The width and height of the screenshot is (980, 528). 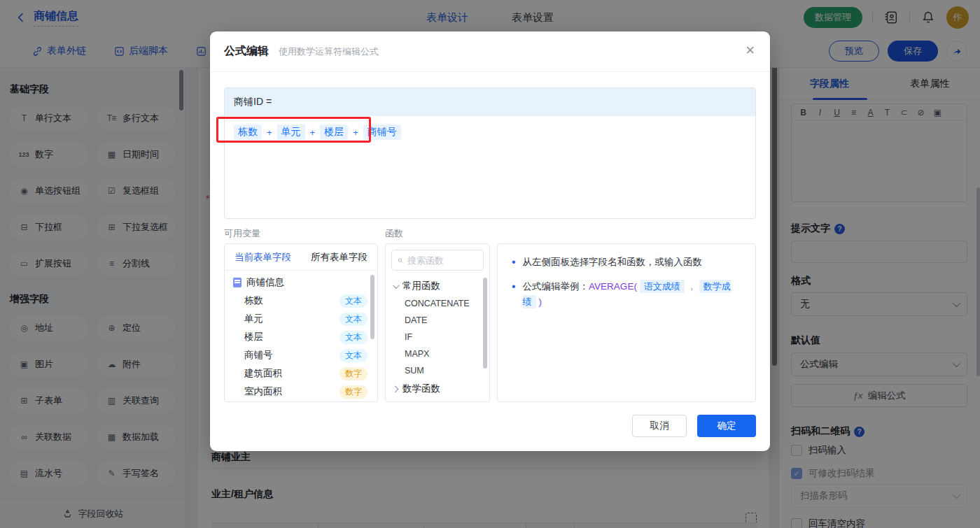 What do you see at coordinates (394, 234) in the screenshot?
I see `functions-label: 函数` at bounding box center [394, 234].